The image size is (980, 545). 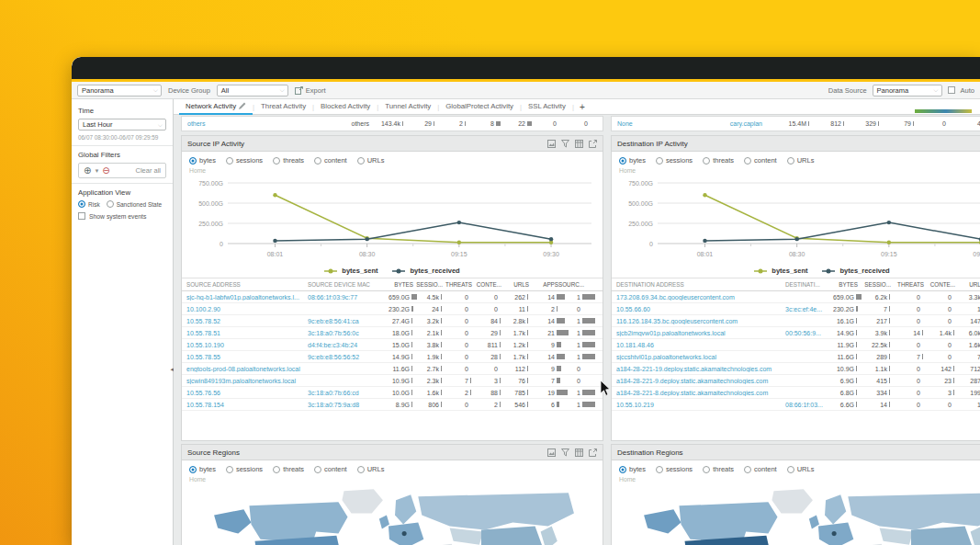 I want to click on svg-text: 08:30, so click(x=797, y=254).